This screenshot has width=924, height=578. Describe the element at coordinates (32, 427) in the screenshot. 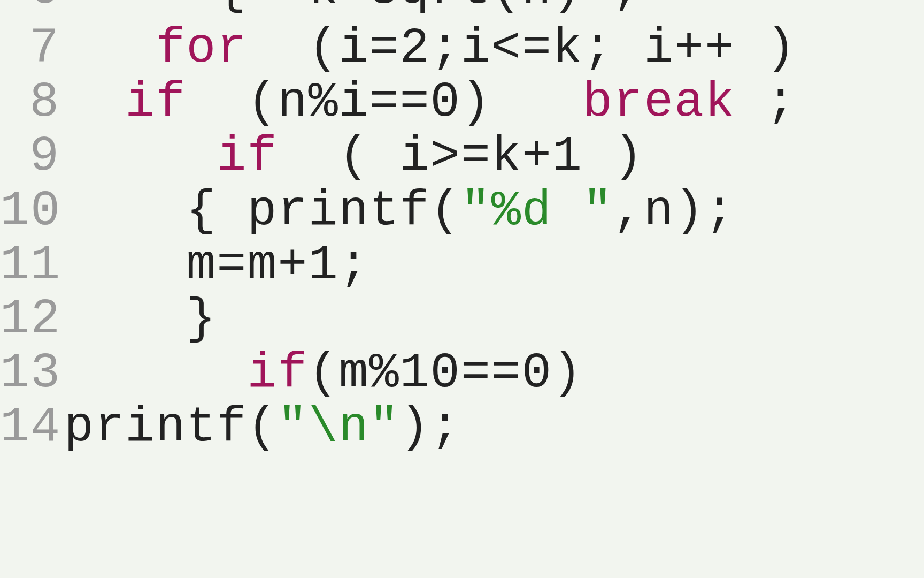

I see `line-number: 14` at that location.